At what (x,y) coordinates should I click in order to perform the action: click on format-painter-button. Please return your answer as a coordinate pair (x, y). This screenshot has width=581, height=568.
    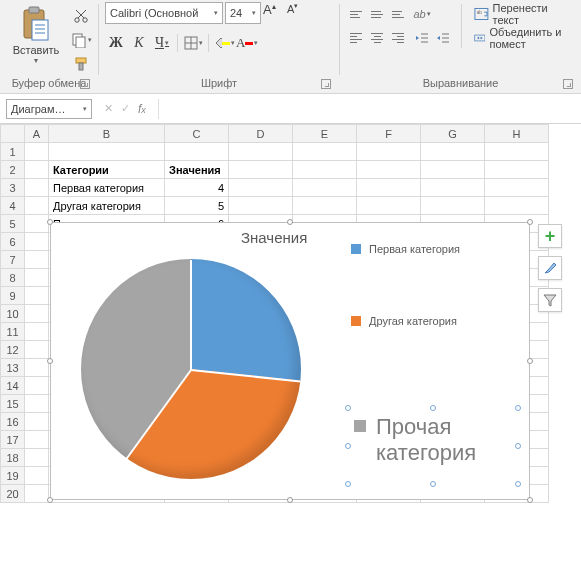
    Looking at the image, I should click on (81, 64).